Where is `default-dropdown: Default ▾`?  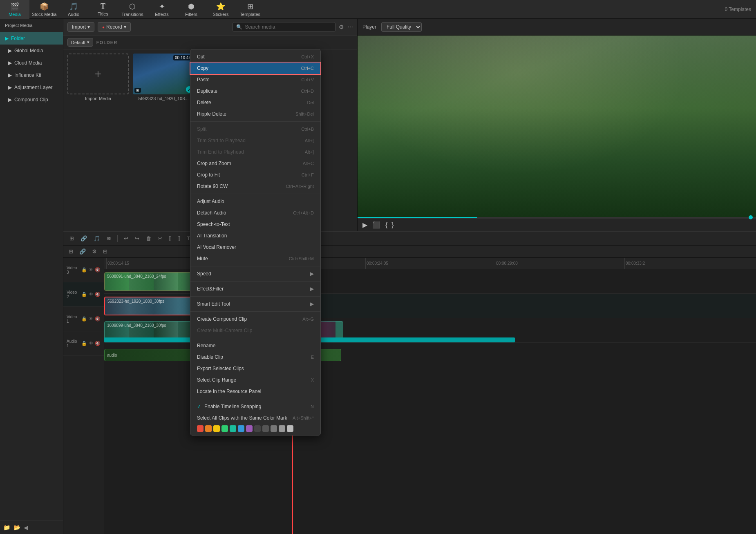
default-dropdown: Default ▾ is located at coordinates (80, 42).